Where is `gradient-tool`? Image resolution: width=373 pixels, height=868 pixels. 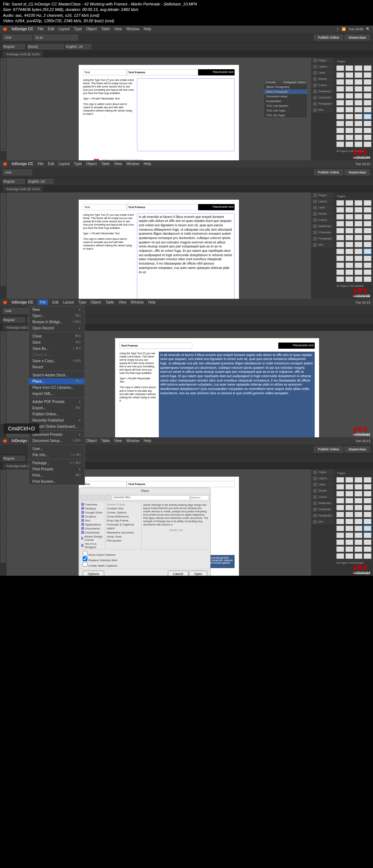 gradient-tool is located at coordinates (3, 126).